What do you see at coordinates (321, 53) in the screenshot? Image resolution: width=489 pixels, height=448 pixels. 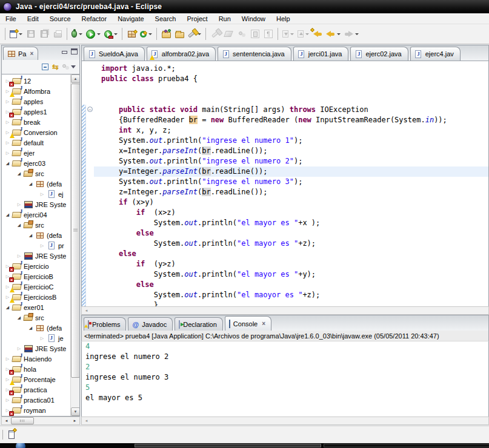 I see `editor-tab-jerci01.java: jerci01.java` at bounding box center [321, 53].